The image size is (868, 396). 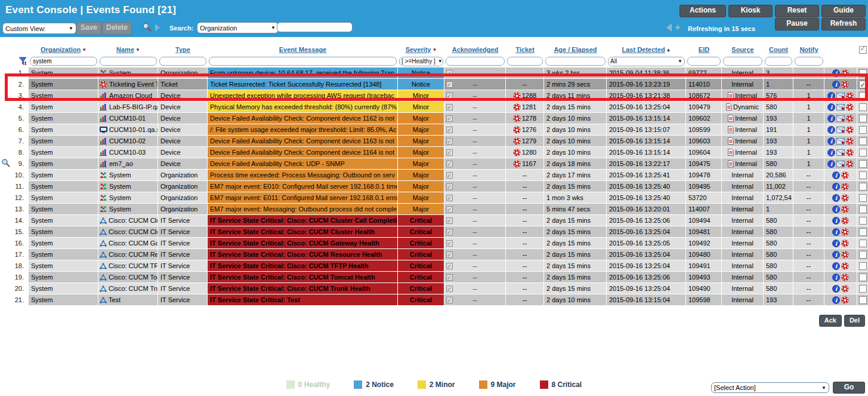 What do you see at coordinates (128, 85) in the screenshot?
I see `cell-name: Ticketing Event T` at bounding box center [128, 85].